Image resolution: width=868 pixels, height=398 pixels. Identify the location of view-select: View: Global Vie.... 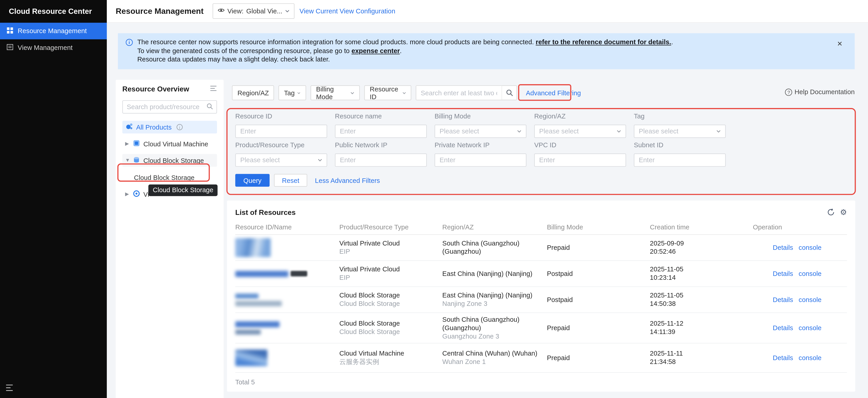
(253, 11).